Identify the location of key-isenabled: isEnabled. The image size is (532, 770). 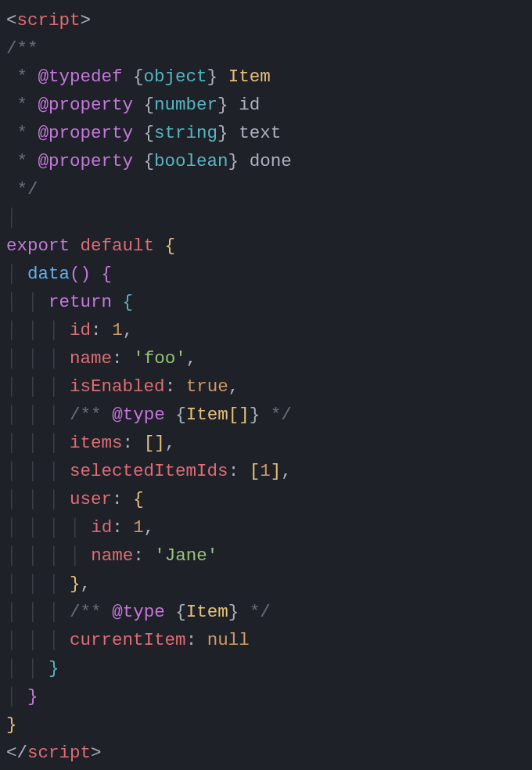
(117, 387).